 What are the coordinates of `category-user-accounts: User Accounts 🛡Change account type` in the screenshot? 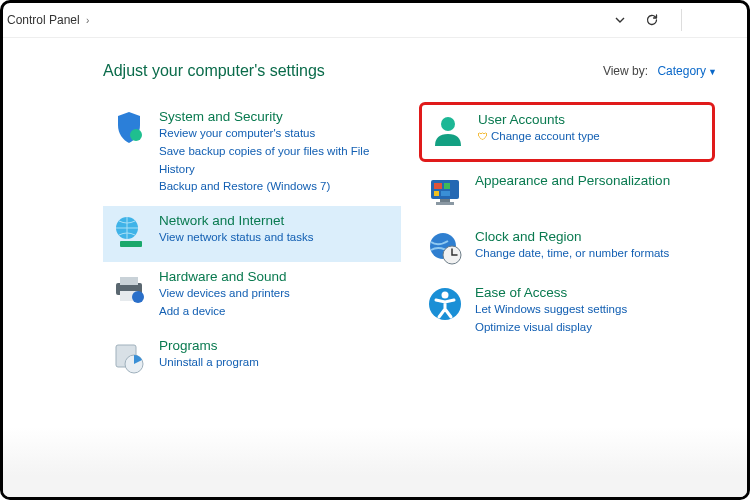 It's located at (567, 131).